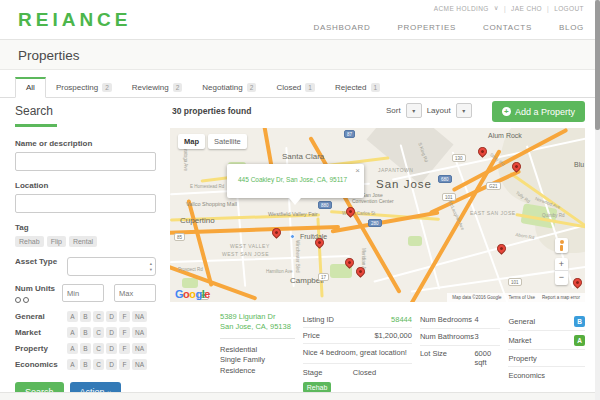 This screenshot has height=400, width=600. Describe the element at coordinates (86, 144) in the screenshot. I see `name-label: Name or description` at that location.